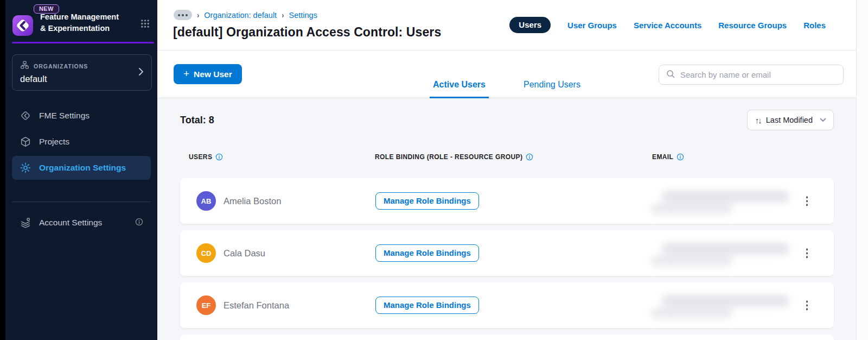 This screenshot has width=868, height=340. I want to click on right-gutter, so click(862, 170).